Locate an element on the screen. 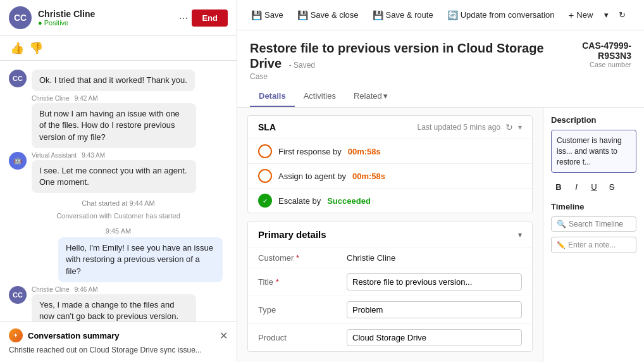  message-row: CC Ok. I tried that and it worked! Thank… is located at coordinates (118, 80).